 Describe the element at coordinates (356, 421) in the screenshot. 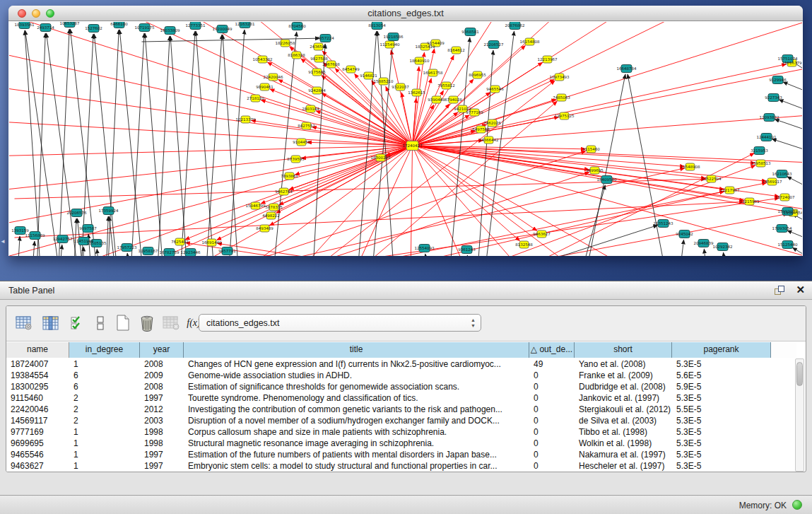

I see `table-cell-title: Disruption of a novel member of a sodium…` at that location.